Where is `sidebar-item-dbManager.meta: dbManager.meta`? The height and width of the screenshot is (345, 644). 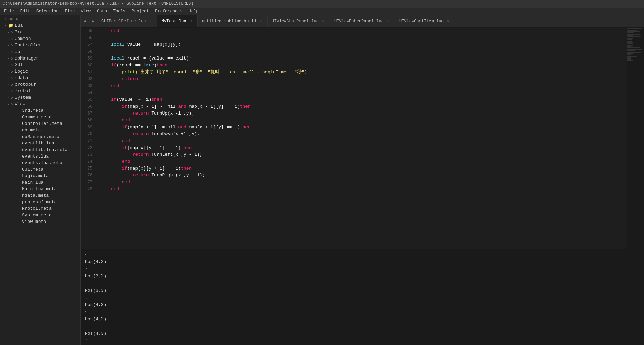 sidebar-item-dbManager.meta: dbManager.meta is located at coordinates (40, 137).